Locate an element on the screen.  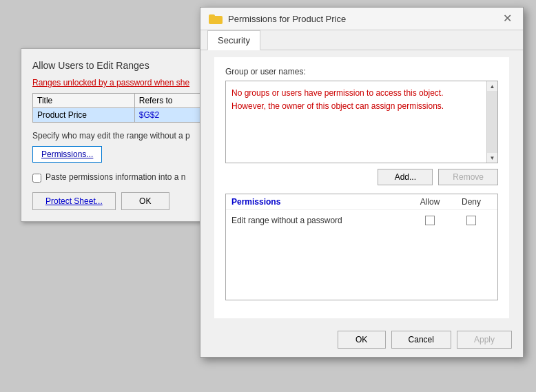
bg-specify-text: Specify who may edit the range without a… is located at coordinates (121, 136).